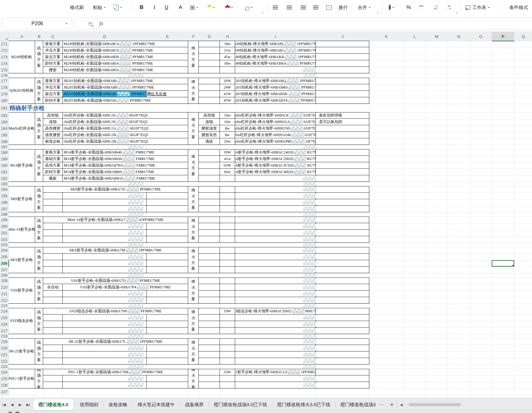  What do you see at coordinates (154, 7) in the screenshot?
I see `italic-button: I` at bounding box center [154, 7].